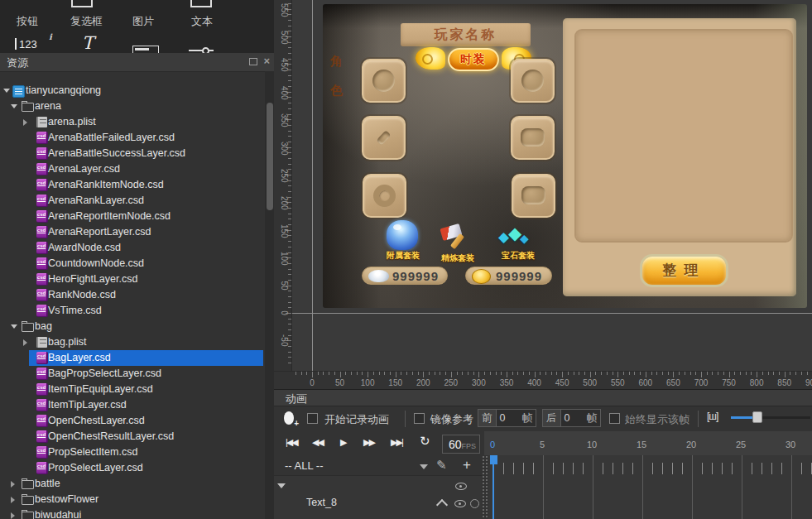  What do you see at coordinates (543, 398) in the screenshot?
I see `animation-panel-header: 动画` at bounding box center [543, 398].